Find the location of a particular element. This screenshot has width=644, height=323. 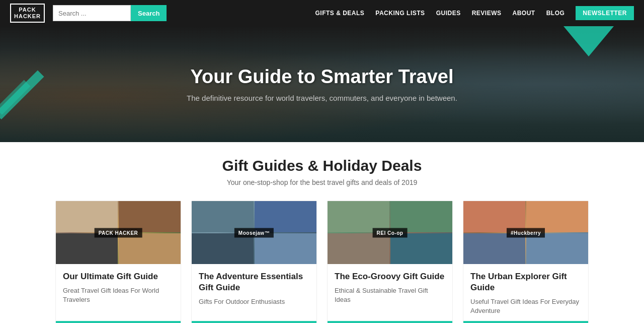

card-3-title: The Eco-Groovy Gift Guide is located at coordinates (390, 277).